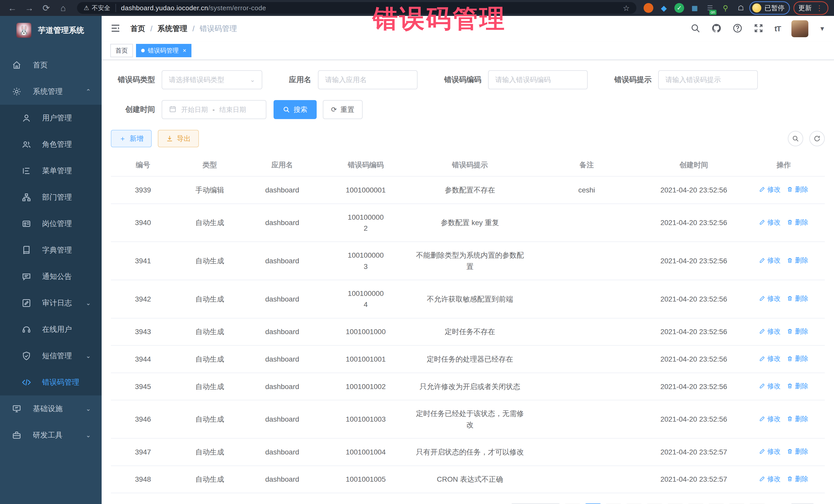  What do you see at coordinates (122, 51) in the screenshot?
I see `tab-home: 首页` at bounding box center [122, 51].